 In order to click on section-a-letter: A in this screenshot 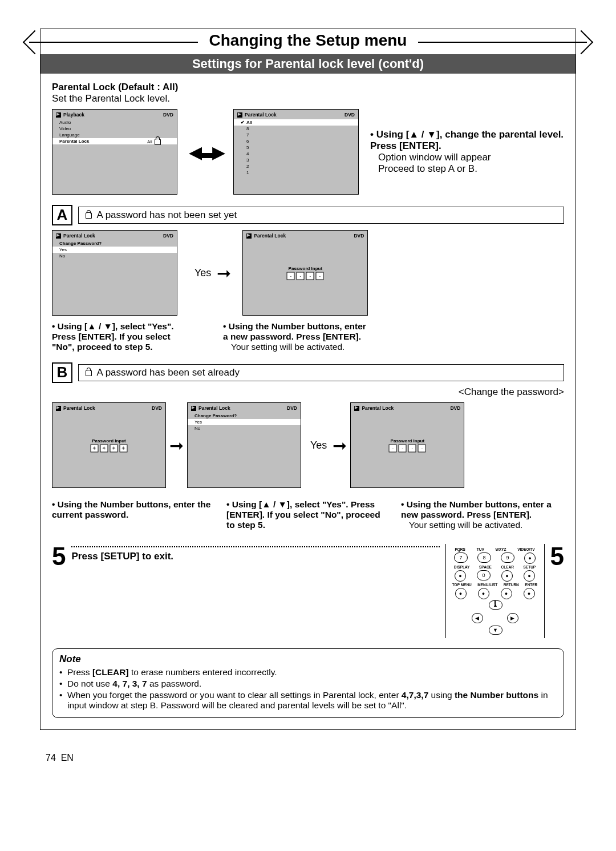, I will do `click(62, 215)`.